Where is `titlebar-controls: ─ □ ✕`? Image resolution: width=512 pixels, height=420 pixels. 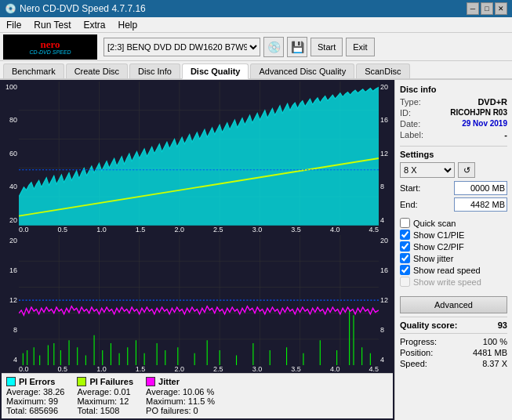
titlebar-controls: ─ □ ✕ is located at coordinates (487, 9).